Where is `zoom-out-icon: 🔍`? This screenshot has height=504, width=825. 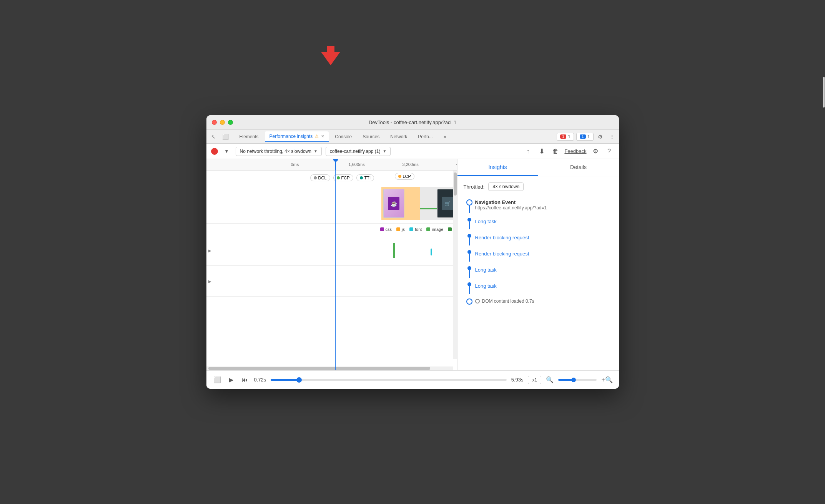 zoom-out-icon: 🔍 is located at coordinates (550, 380).